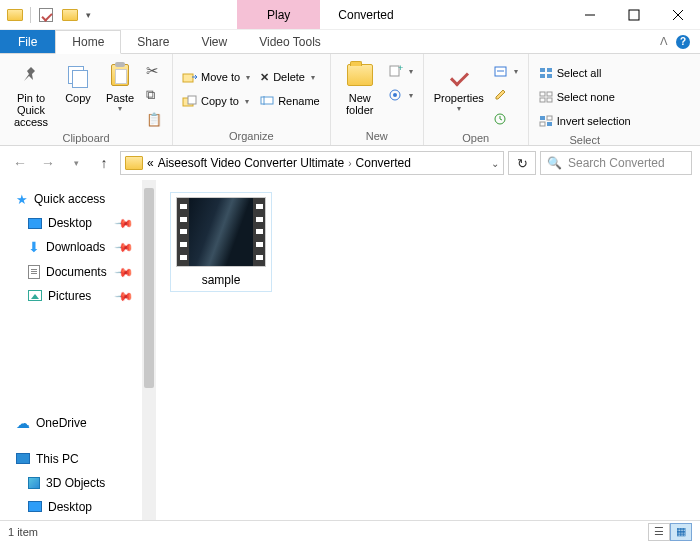  What do you see at coordinates (360, 75) in the screenshot?
I see `folder-icon` at bounding box center [360, 75].